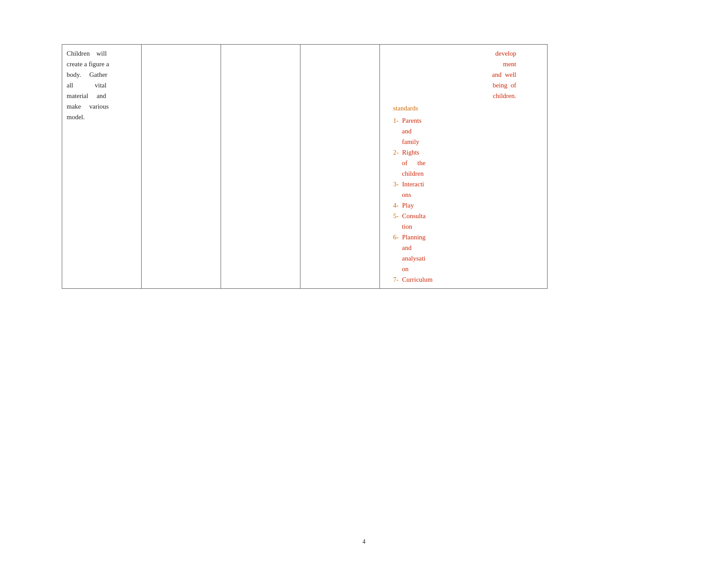 The height and width of the screenshot is (563, 728). I want to click on list-item-1: 1- Parents, so click(466, 121).